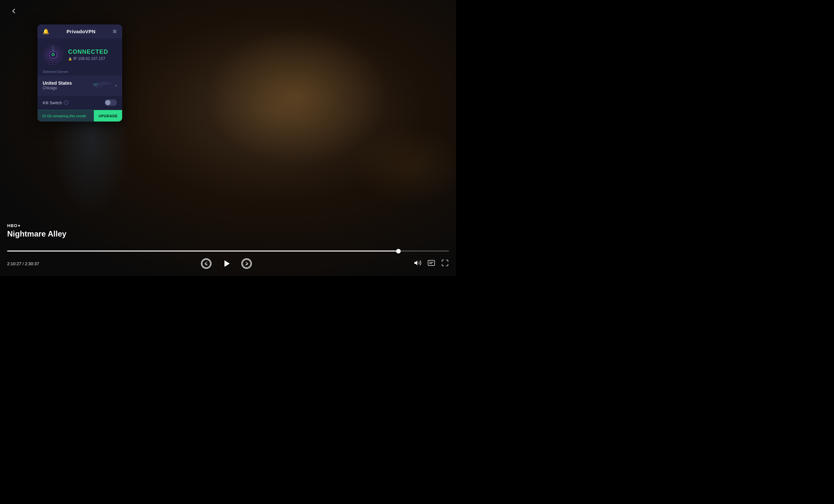 This screenshot has width=834, height=504. What do you see at coordinates (93, 52) in the screenshot?
I see `vpn-status-text: CONNECTED` at bounding box center [93, 52].